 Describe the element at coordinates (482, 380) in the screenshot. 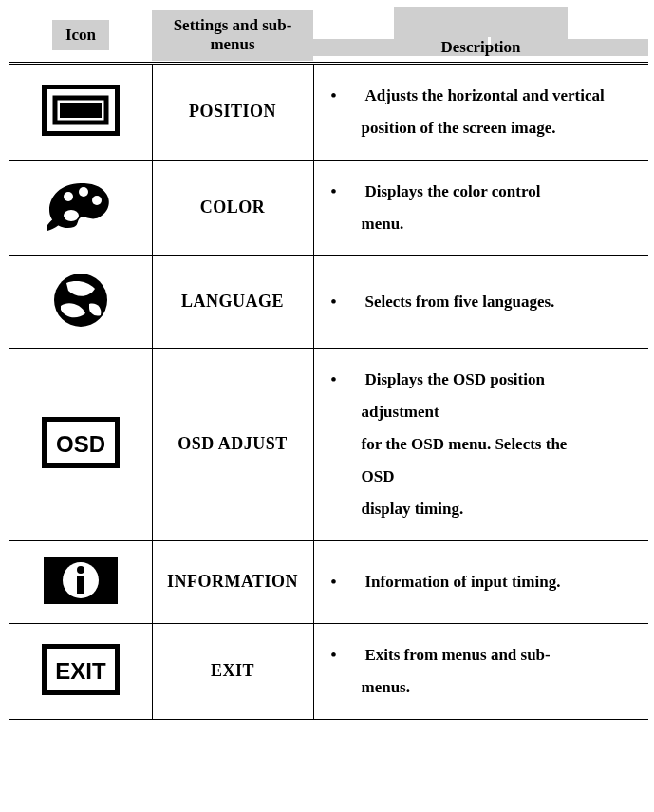

I see `desc-line: Displays the OSD position` at that location.